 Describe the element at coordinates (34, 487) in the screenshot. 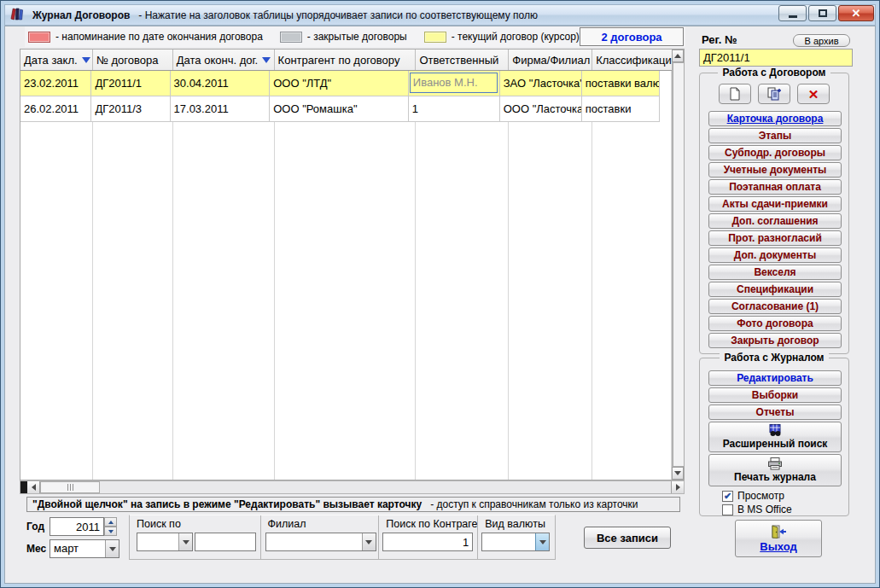

I see `arrow-left-icon` at that location.